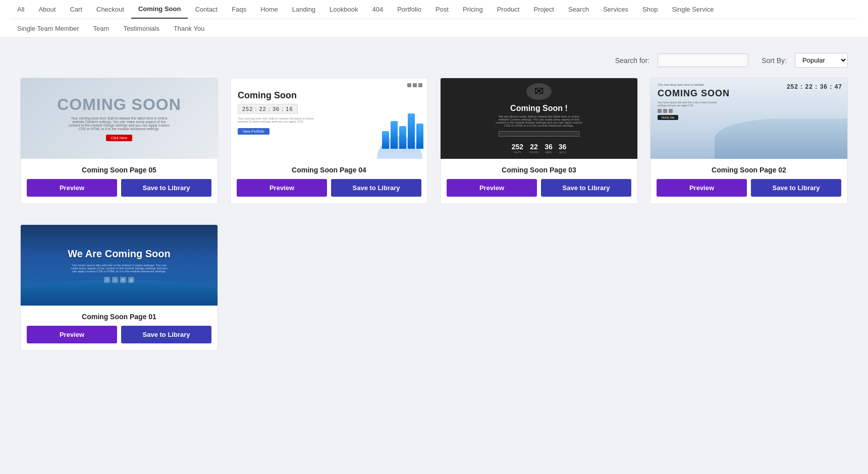 The image size is (868, 474). What do you see at coordinates (688, 104) in the screenshot?
I see `thumb02-sub: Your lorem ipsum title with this in the …` at bounding box center [688, 104].